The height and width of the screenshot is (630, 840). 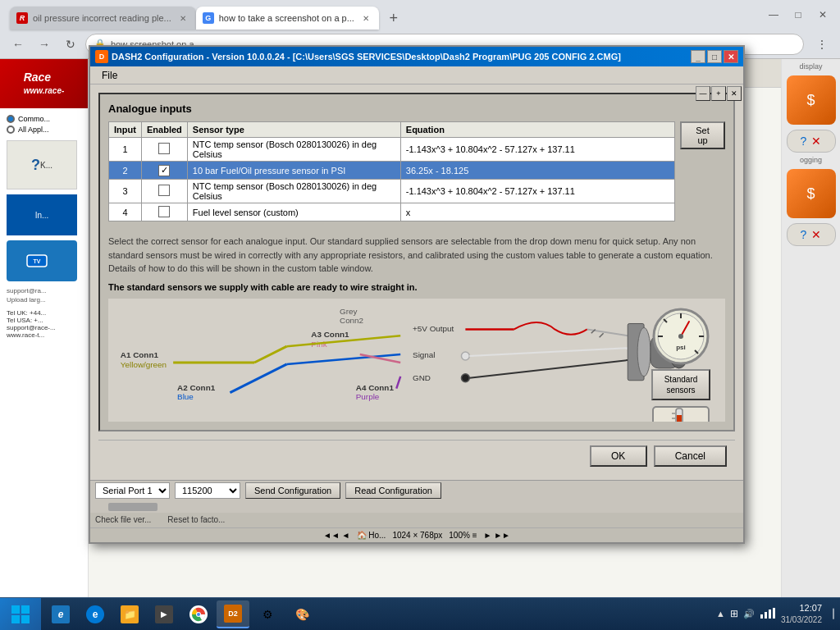 What do you see at coordinates (394, 491) in the screenshot?
I see `read-config-button: Read Configuration` at bounding box center [394, 491].